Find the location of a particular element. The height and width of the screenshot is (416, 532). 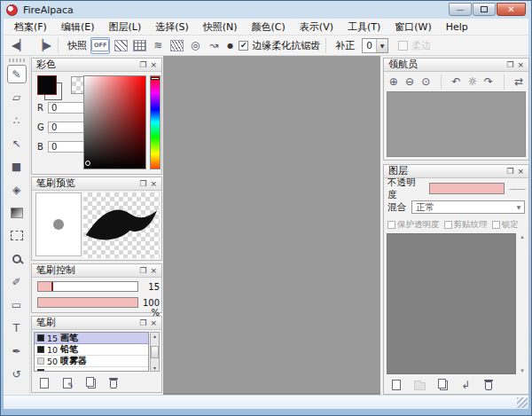

snap-curve-button: ↝ is located at coordinates (214, 46).